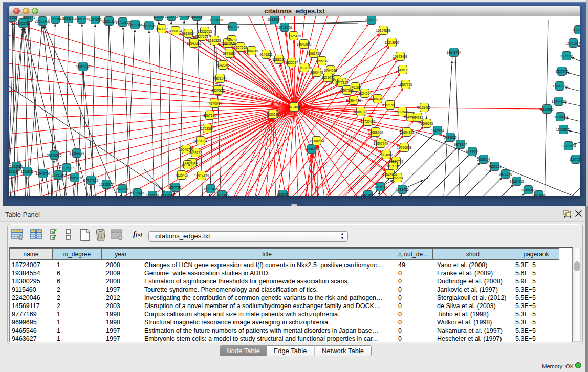  Describe the element at coordinates (182, 175) in the screenshot. I see `svg-text: 7625402` at that location.